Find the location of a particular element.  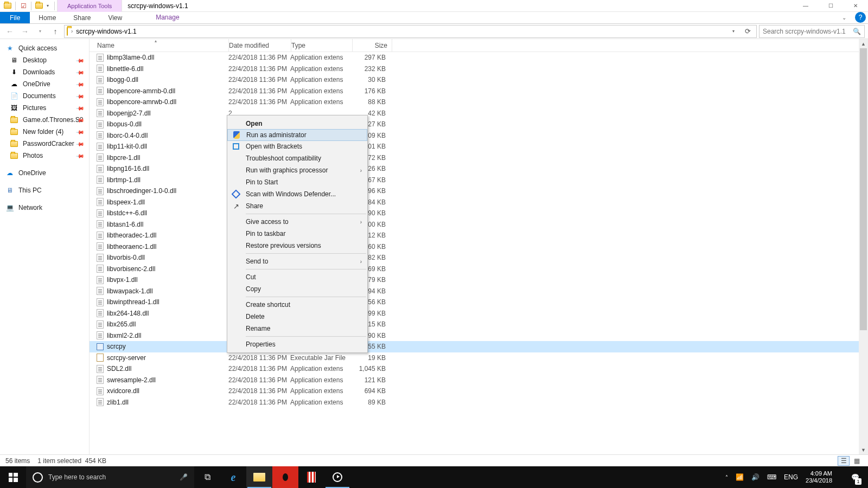

vertical-scrollbar: ▲ ▼ is located at coordinates (864, 247).